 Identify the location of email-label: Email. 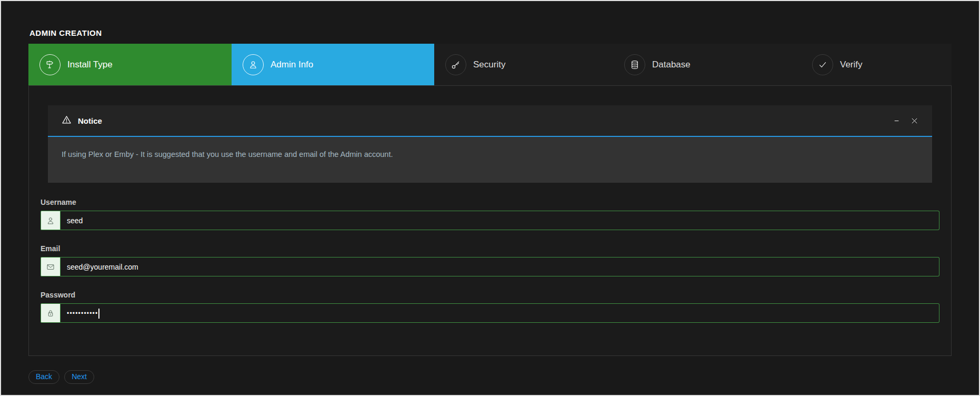
(490, 249).